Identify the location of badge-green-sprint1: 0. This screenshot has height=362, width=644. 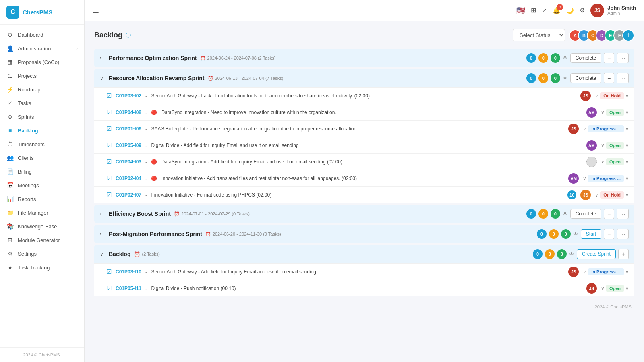
(555, 58).